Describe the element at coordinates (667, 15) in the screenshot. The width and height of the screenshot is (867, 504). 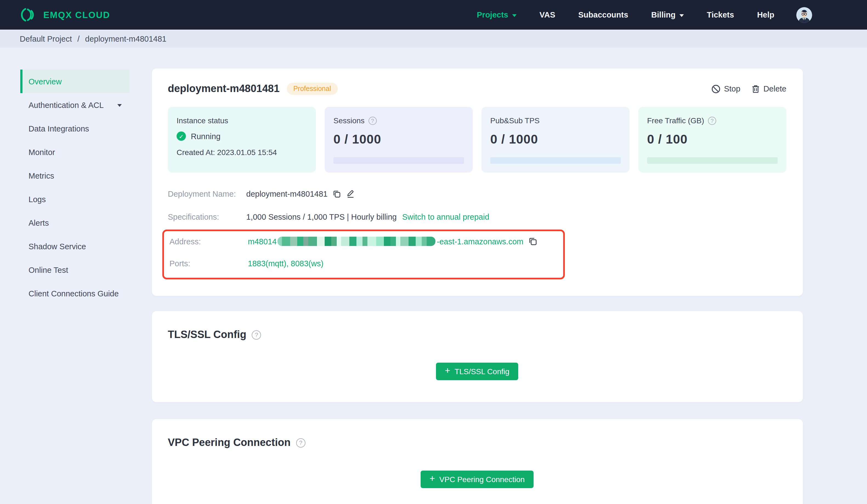
I see `nav-billing: Billing` at that location.